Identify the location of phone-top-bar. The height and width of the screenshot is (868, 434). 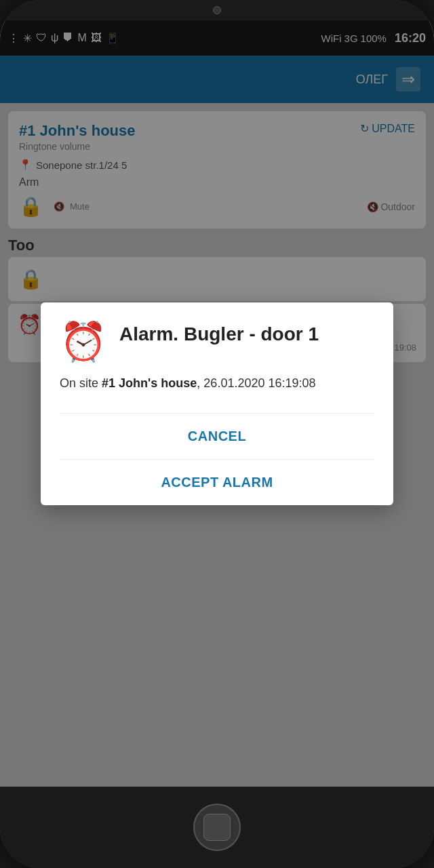
(217, 10).